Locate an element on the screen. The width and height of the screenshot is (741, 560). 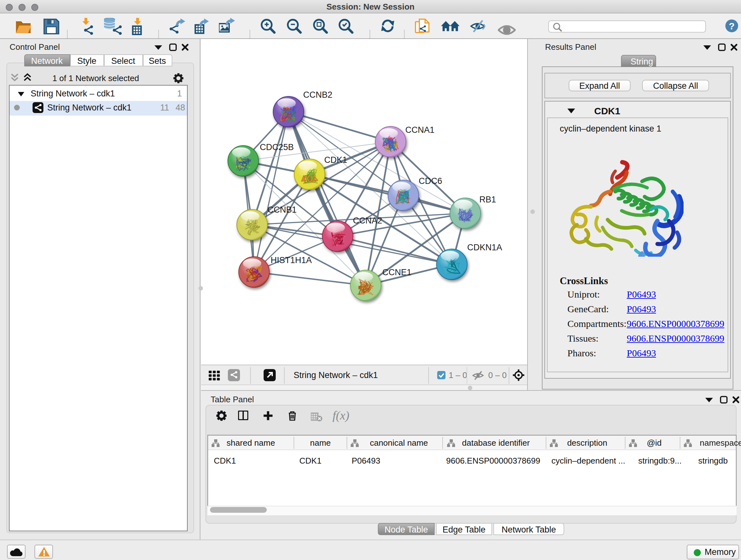
svg-text: CDC6 is located at coordinates (430, 181).